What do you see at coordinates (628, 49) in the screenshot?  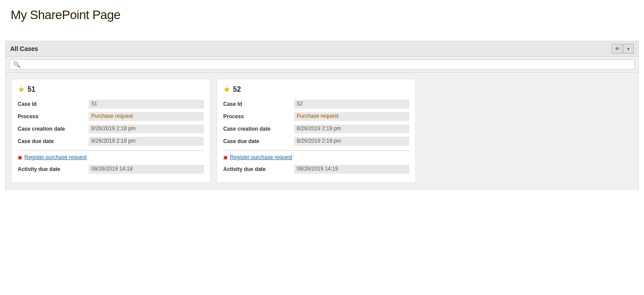 I see `chevron-down-icon: ▾` at bounding box center [628, 49].